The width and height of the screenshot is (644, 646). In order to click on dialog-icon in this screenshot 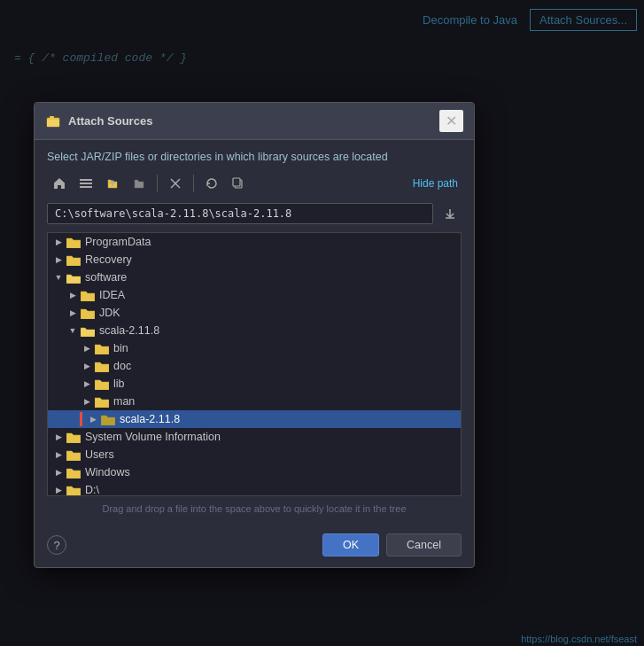, I will do `click(53, 121)`.